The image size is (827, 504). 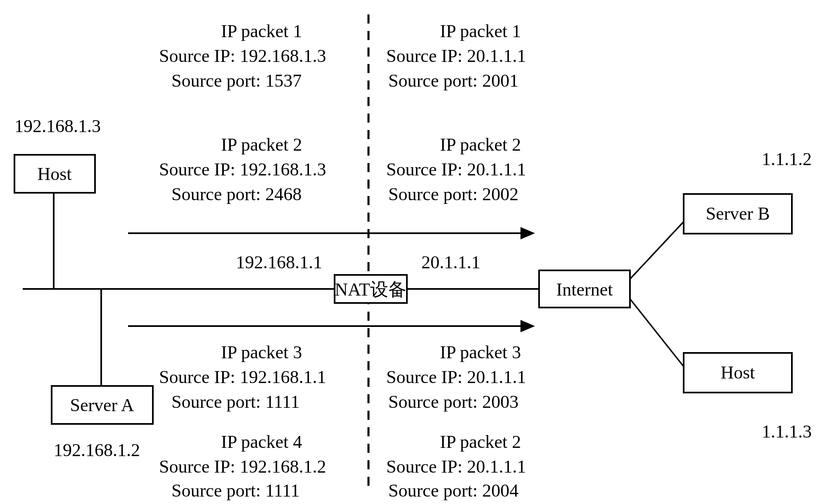 What do you see at coordinates (454, 194) in the screenshot?
I see `p2r-line3: Source port: 2002` at bounding box center [454, 194].